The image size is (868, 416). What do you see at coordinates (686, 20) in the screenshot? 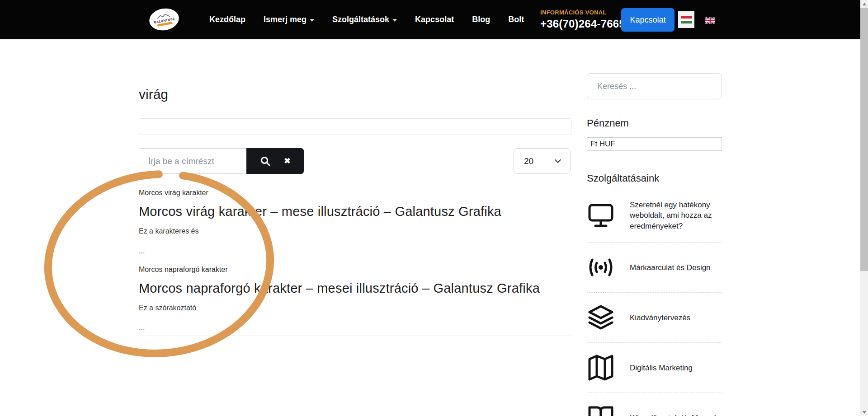
I see `hungarian-flag-icon` at bounding box center [686, 20].